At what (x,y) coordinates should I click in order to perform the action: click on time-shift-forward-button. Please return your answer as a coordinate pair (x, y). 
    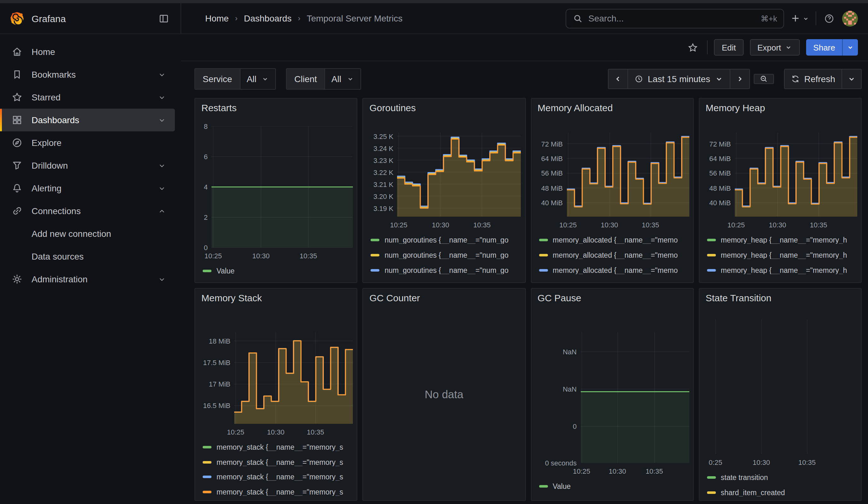
    Looking at the image, I should click on (740, 79).